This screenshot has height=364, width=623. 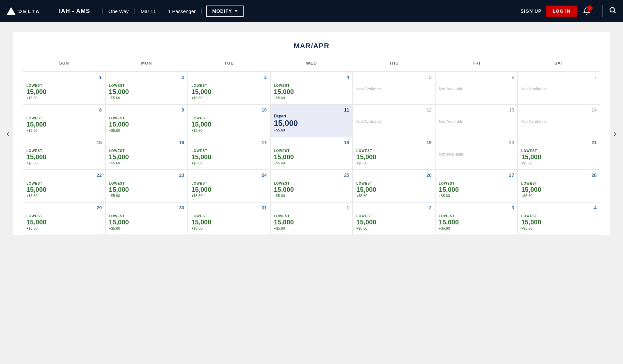 I want to click on calendar-cell: 23LOWEST15,000+$5.60, so click(x=147, y=186).